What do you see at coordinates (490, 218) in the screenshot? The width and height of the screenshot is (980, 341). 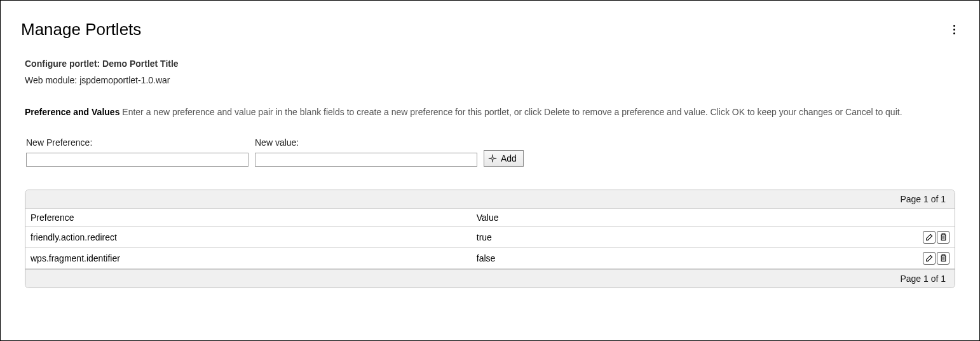 I see `table-header-row: Preference Value` at bounding box center [490, 218].